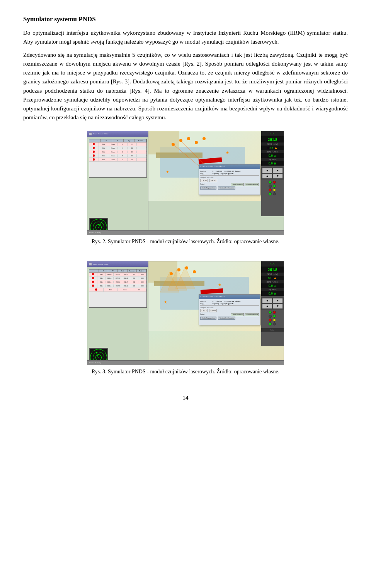 The height and width of the screenshot is (588, 371). I want to click on fig2-rot-value: 0.0 ⊕, so click(272, 156).